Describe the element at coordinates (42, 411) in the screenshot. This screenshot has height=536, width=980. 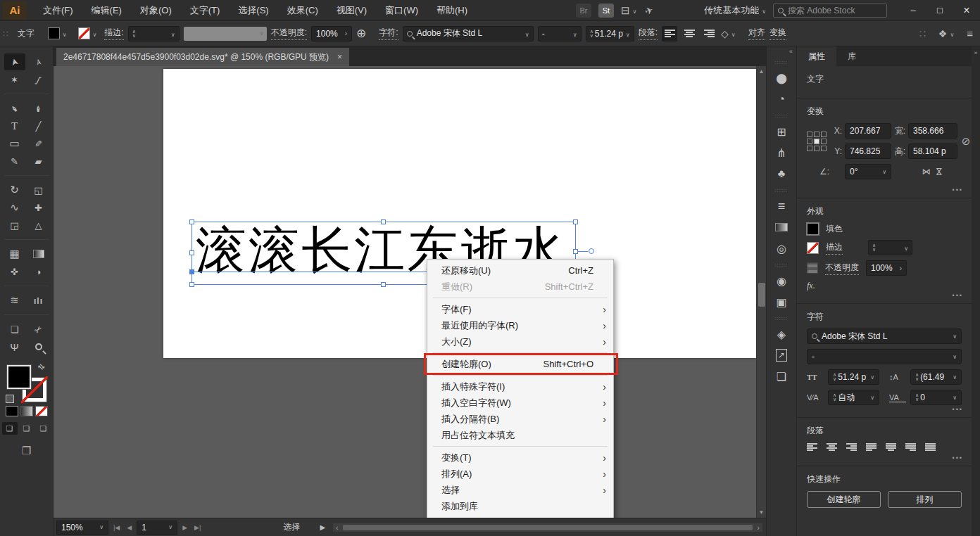
I see `none-button` at that location.